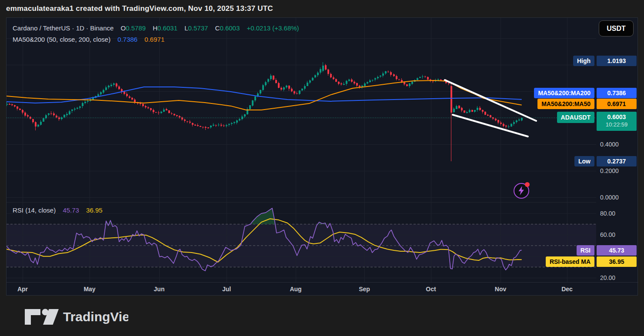 The width and height of the screenshot is (644, 336). What do you see at coordinates (567, 289) in the screenshot?
I see `time-axis-label: Dec` at bounding box center [567, 289].